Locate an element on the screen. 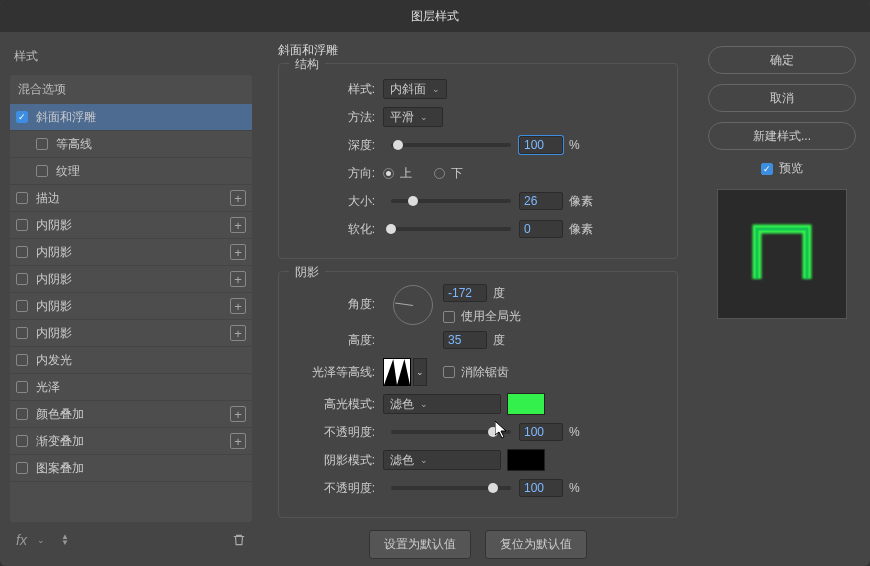 This screenshot has width=870, height=566. highlight-mode-label: 高光模式: is located at coordinates (334, 404).